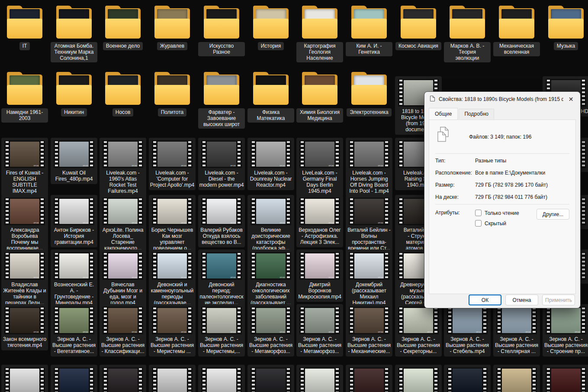 This screenshot has width=588, height=392. What do you see at coordinates (369, 94) in the screenshot?
I see `folder-item: Электротехника` at bounding box center [369, 94].